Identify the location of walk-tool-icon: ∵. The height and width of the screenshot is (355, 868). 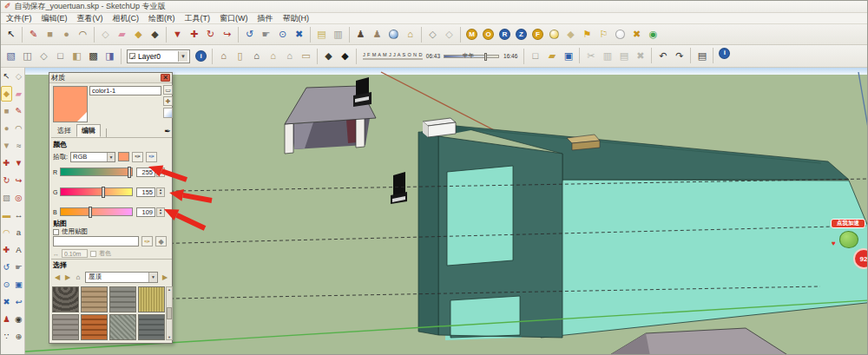
(7, 337).